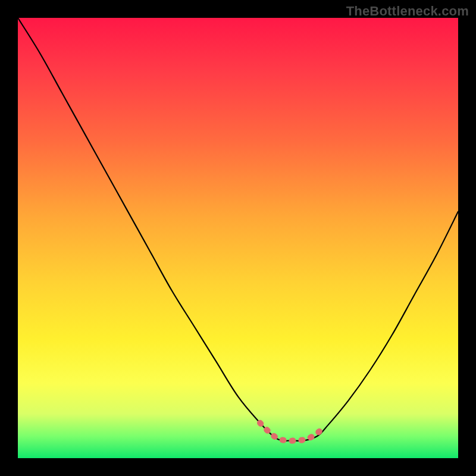 The width and height of the screenshot is (476, 476). I want to click on optimal-zone-highlight-path, so click(291, 432).